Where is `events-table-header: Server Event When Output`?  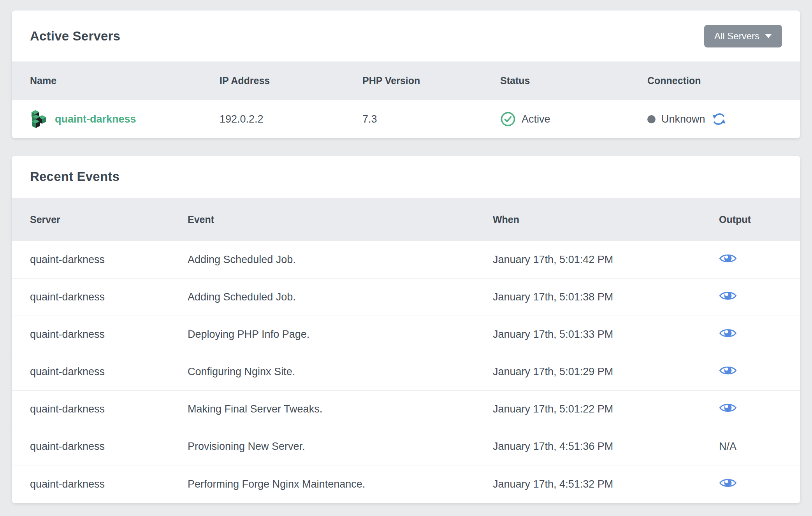 events-table-header: Server Event When Output is located at coordinates (406, 219).